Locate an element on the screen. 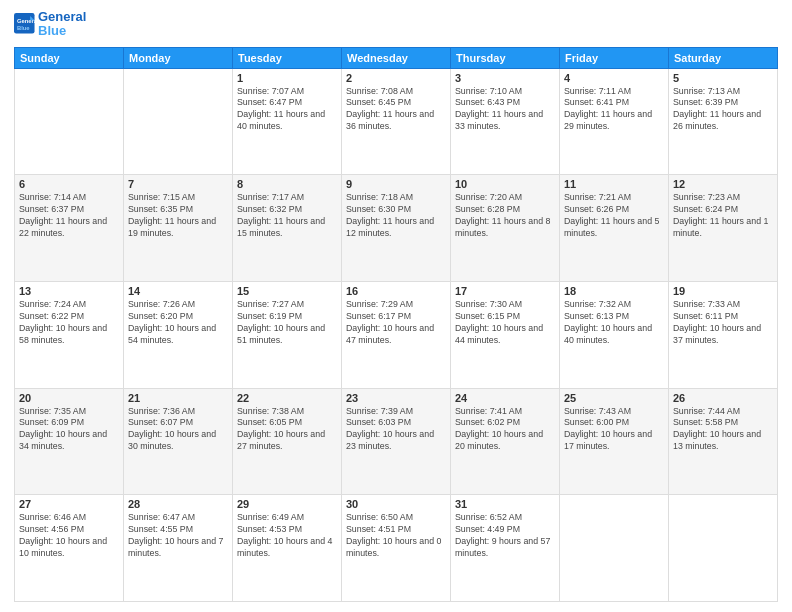 The height and width of the screenshot is (612, 792). day-number: 21 is located at coordinates (178, 398).